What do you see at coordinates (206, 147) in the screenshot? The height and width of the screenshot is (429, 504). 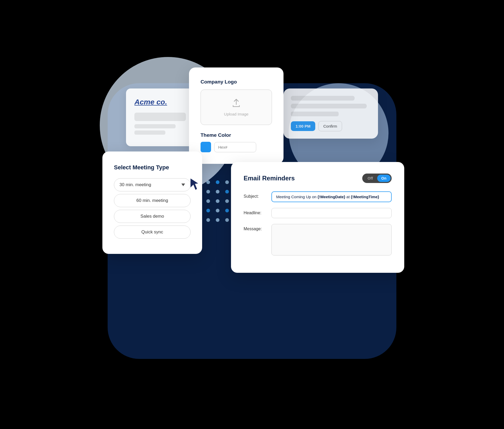 I see `color-swatch` at bounding box center [206, 147].